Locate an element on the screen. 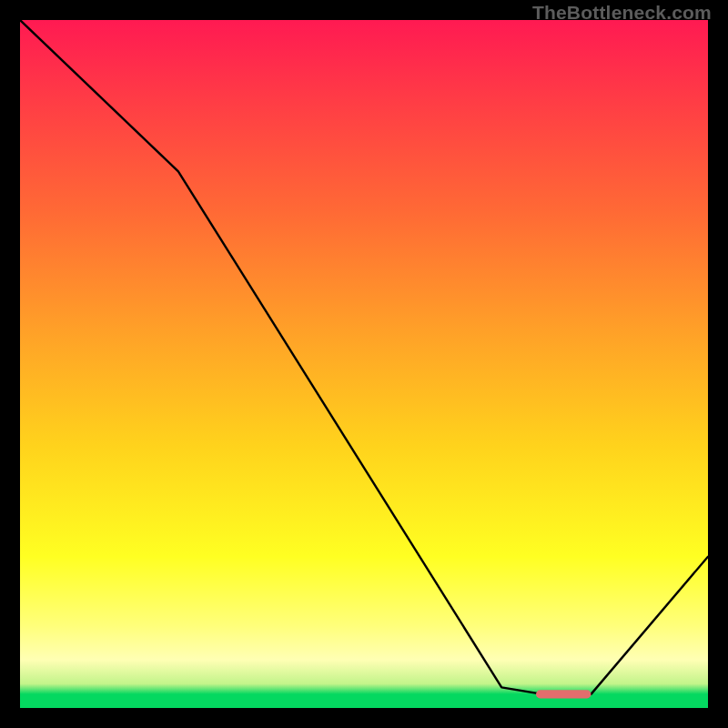 The width and height of the screenshot is (728, 728). optimal-marker is located at coordinates (563, 693).